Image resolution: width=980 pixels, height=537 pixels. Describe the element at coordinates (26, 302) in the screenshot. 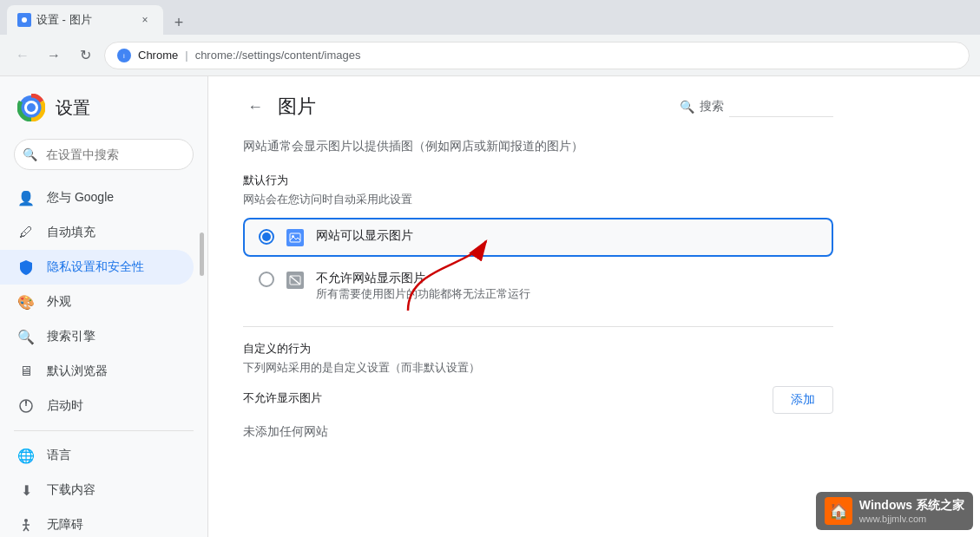

I see `appearance-icon: 🎨` at that location.